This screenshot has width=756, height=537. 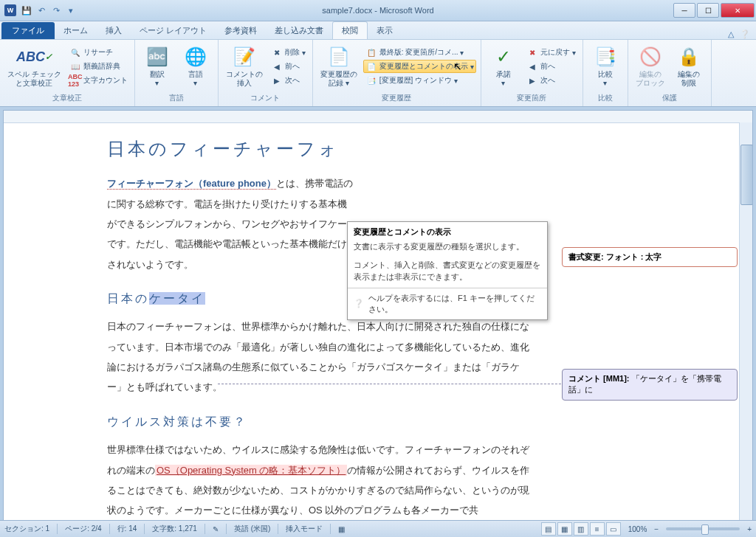 I want to click on inserted-text: OS（Operating System の略：基本ソフト）, so click(x=251, y=471).